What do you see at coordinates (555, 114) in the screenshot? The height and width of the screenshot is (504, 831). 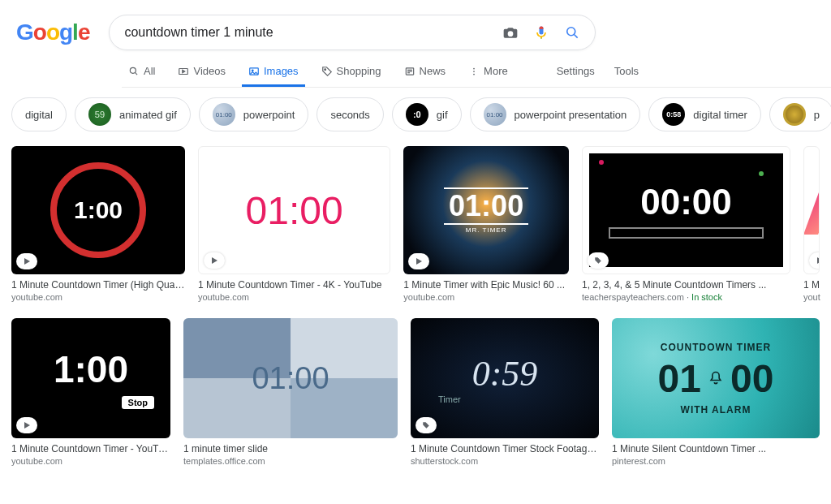 I see `chip-powerpoint-presentation: 01:00 powerpoint presentation` at bounding box center [555, 114].